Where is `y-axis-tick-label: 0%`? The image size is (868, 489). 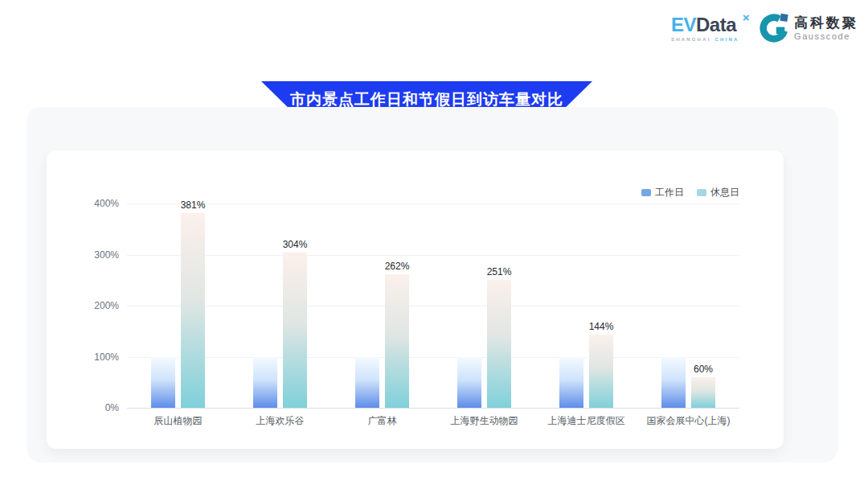
y-axis-tick-label: 0% is located at coordinates (97, 408).